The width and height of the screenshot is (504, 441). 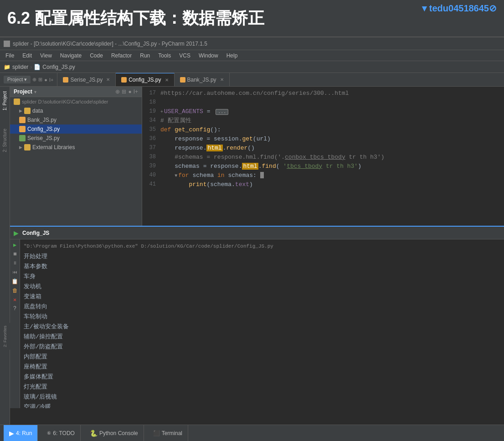 I want to click on banner-url: ▾ tedu04518645⊘, so click(x=459, y=8).